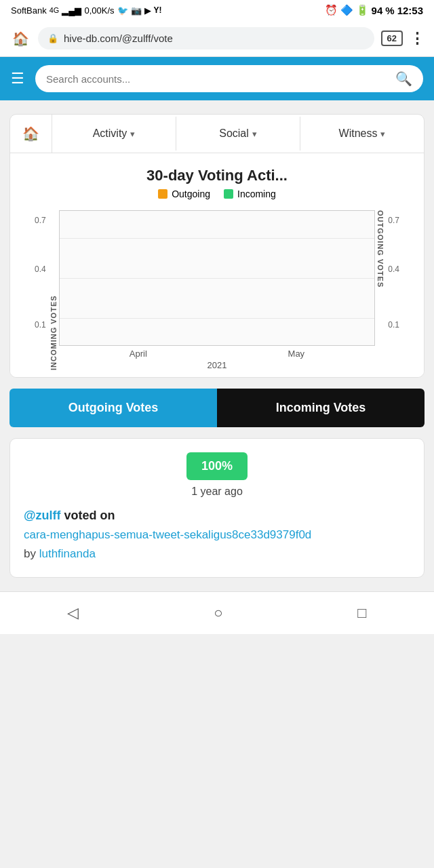 The width and height of the screenshot is (434, 868). I want to click on instagram-icon: 📷, so click(136, 11).